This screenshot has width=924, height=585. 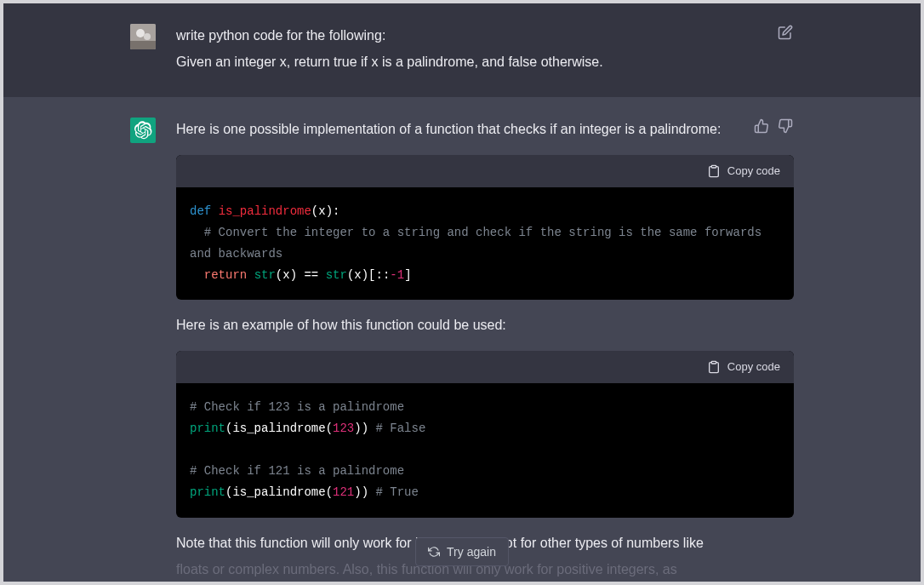 I want to click on code-header-2: Copy code, so click(x=485, y=367).